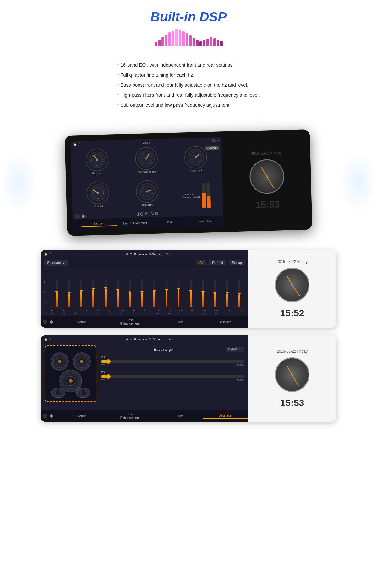 This screenshot has width=377, height=588. I want to click on digital-time-1: 15:53, so click(268, 205).